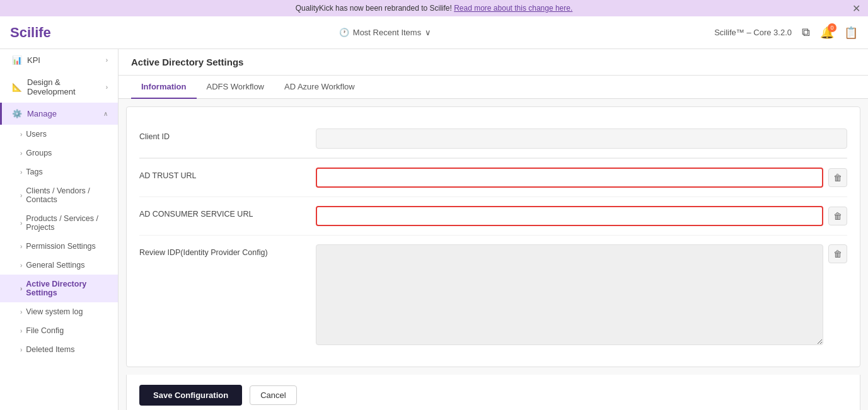 The image size is (868, 410). Describe the element at coordinates (59, 288) in the screenshot. I see `sidebar-item-active-directory: › Active Directory Settings` at that location.